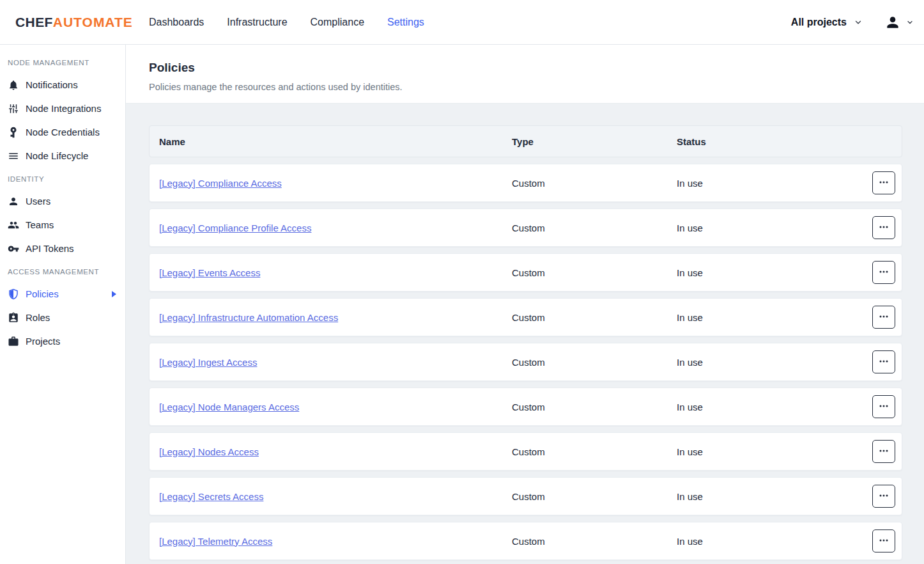  What do you see at coordinates (525, 451) in the screenshot?
I see `table-row: [Legacy] Nodes AccessCustomIn use` at bounding box center [525, 451].